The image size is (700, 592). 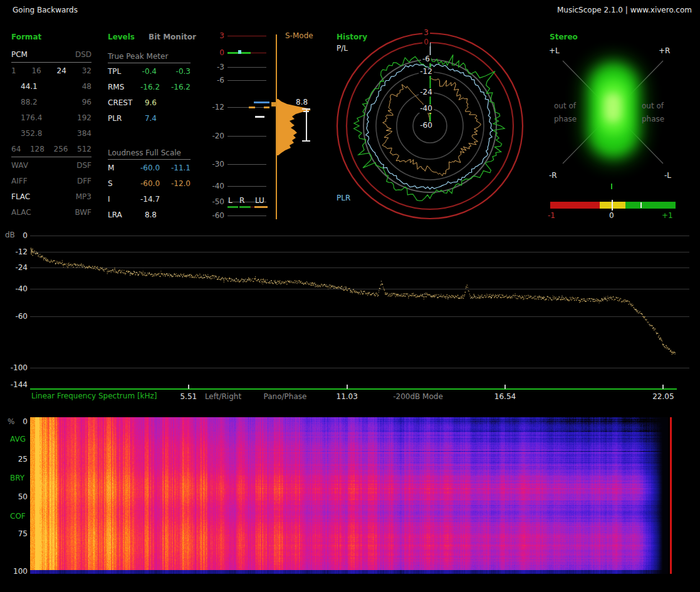 I want to click on format-option-64: 64, so click(x=16, y=149).